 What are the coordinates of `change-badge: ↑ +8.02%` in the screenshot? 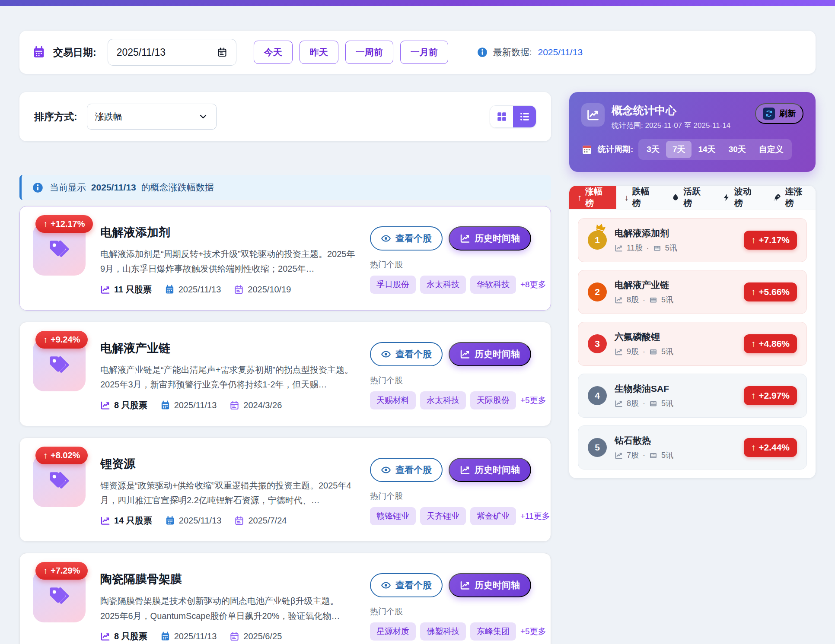 It's located at (61, 455).